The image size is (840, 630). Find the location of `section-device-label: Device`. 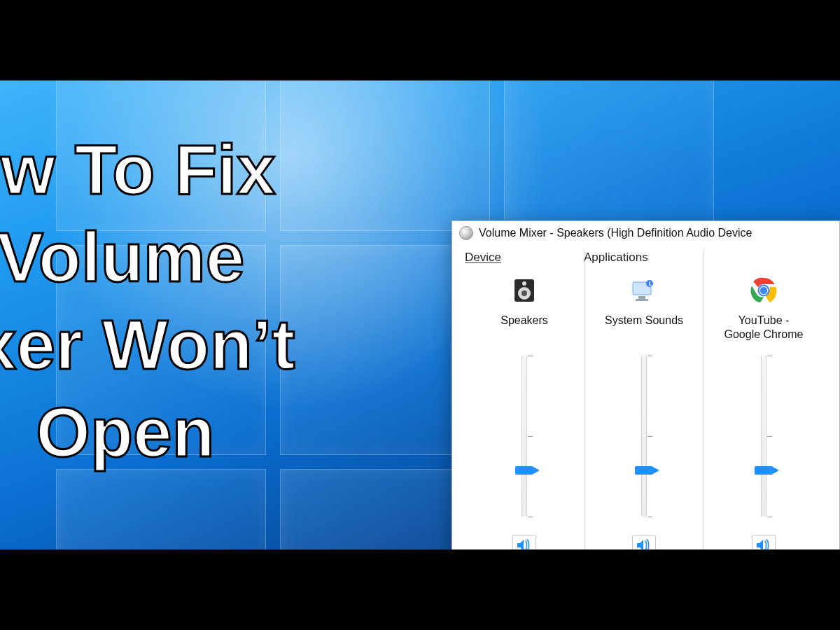

section-device-label: Device is located at coordinates (524, 258).